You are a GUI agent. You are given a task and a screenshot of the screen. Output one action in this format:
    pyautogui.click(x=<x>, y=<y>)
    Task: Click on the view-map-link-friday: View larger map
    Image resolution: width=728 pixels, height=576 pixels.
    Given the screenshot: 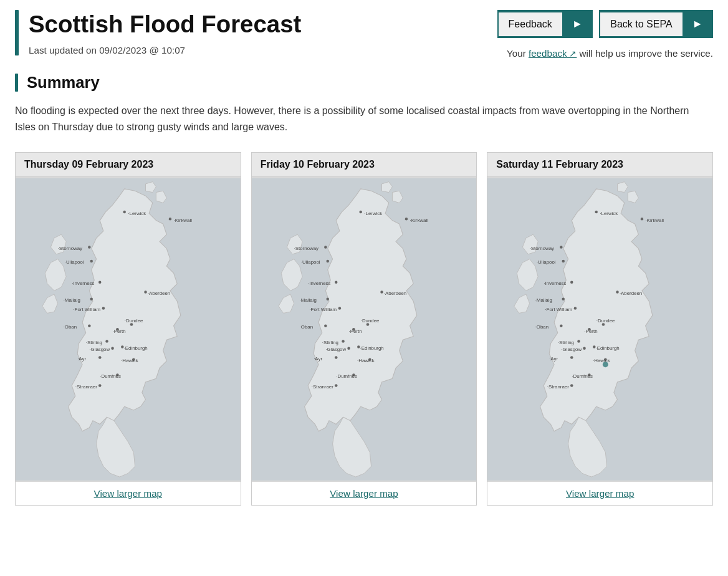 What is the action you would take?
    pyautogui.click(x=364, y=494)
    